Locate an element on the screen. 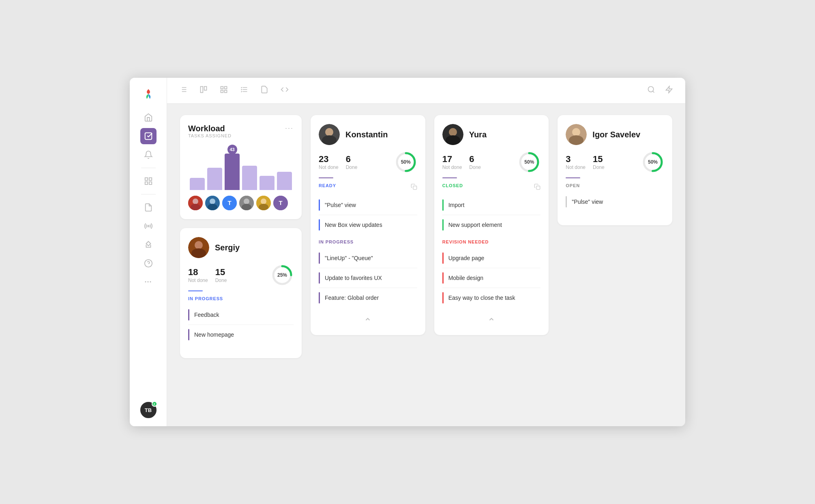 The image size is (815, 504). yura-avatar is located at coordinates (453, 135).